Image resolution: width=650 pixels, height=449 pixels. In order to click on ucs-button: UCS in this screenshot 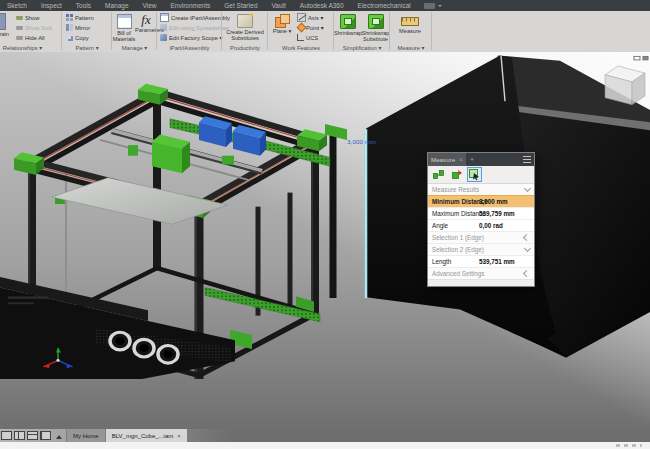, I will do `click(308, 38)`.